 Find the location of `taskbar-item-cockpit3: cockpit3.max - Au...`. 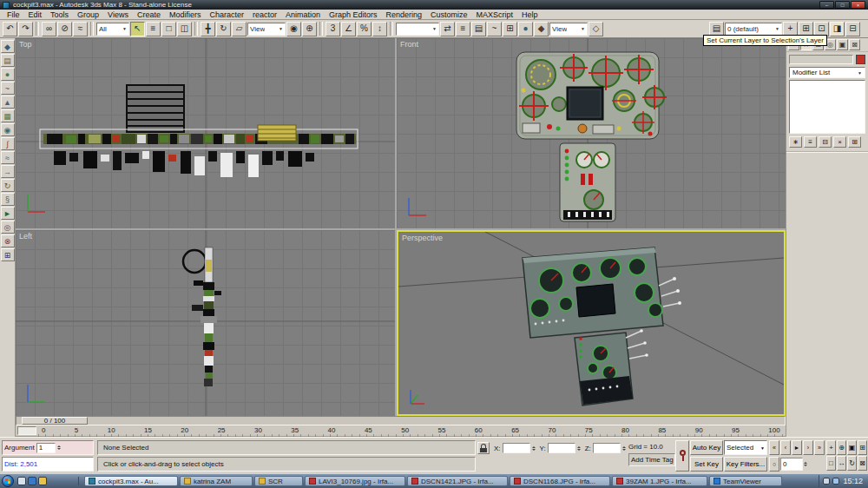

taskbar-item-cockpit3: cockpit3.max - Au... is located at coordinates (131, 481).